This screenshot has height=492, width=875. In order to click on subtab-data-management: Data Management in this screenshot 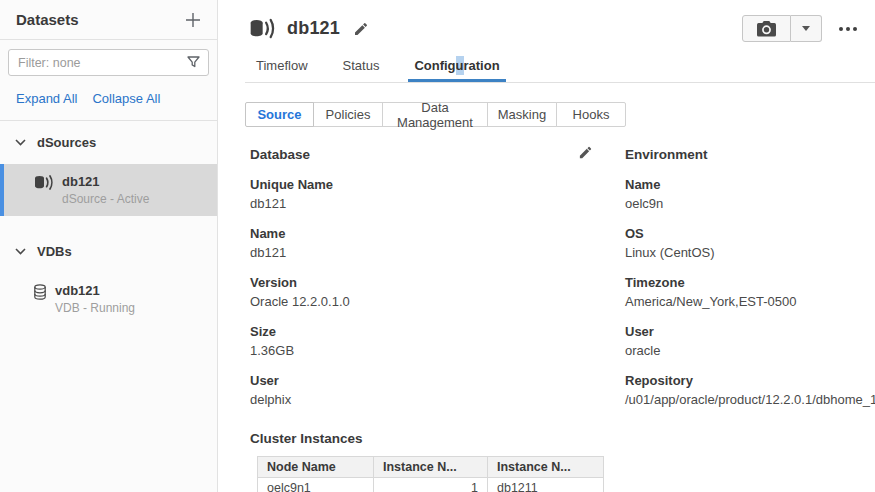, I will do `click(435, 114)`.